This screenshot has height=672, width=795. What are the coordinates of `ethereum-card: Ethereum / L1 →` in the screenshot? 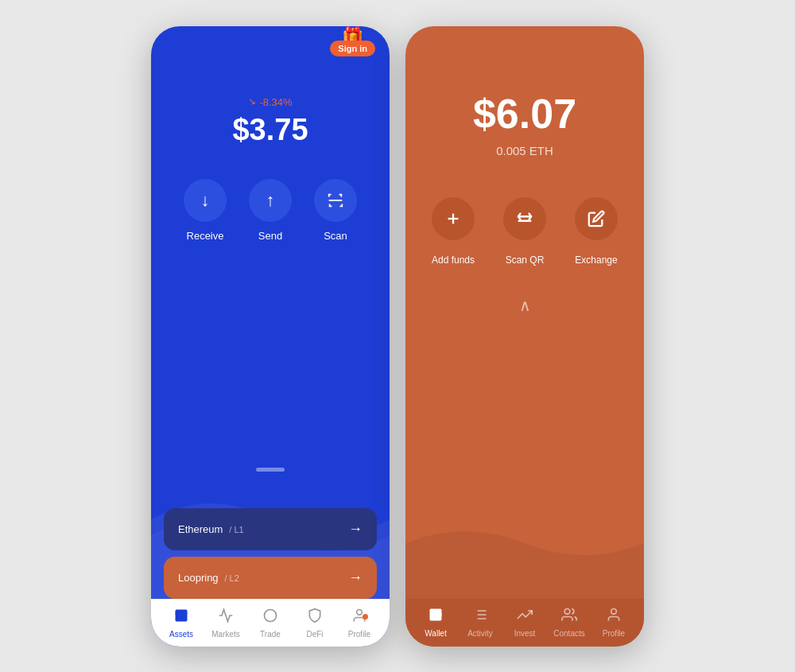 It's located at (270, 530).